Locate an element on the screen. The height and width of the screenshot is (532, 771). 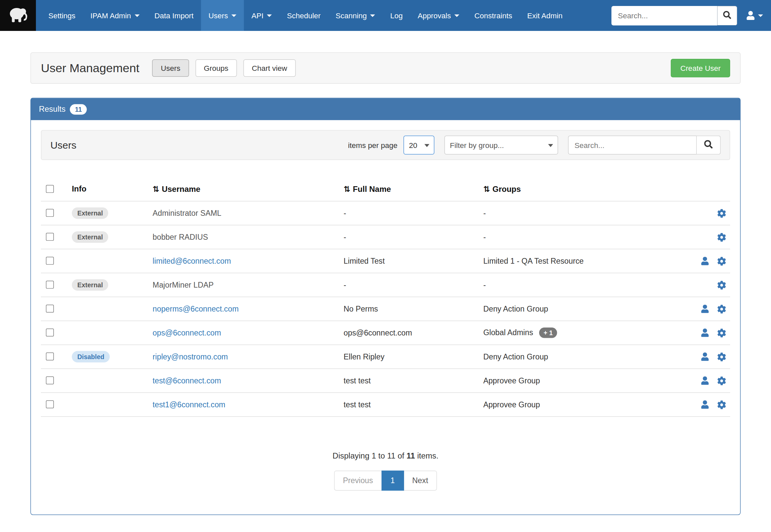
nav-item-log: Log is located at coordinates (397, 15).